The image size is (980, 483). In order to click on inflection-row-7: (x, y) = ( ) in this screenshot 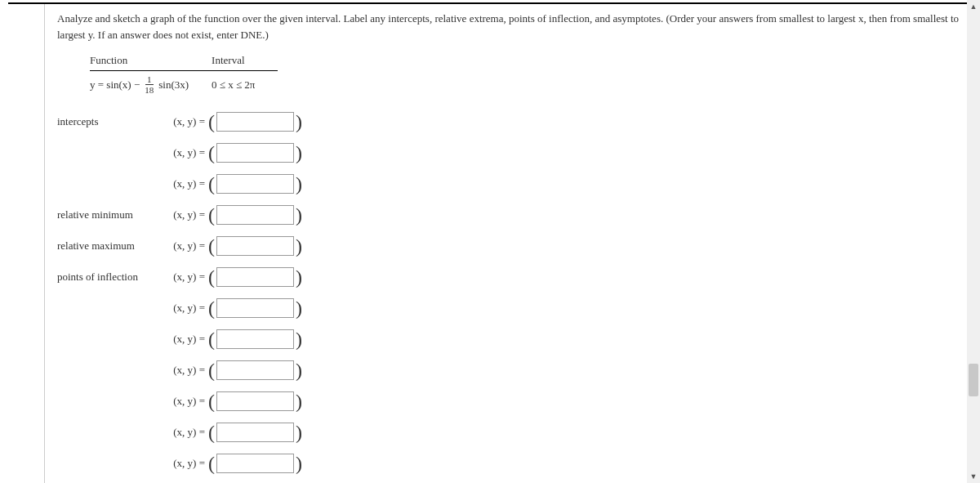, I will do `click(514, 463)`.